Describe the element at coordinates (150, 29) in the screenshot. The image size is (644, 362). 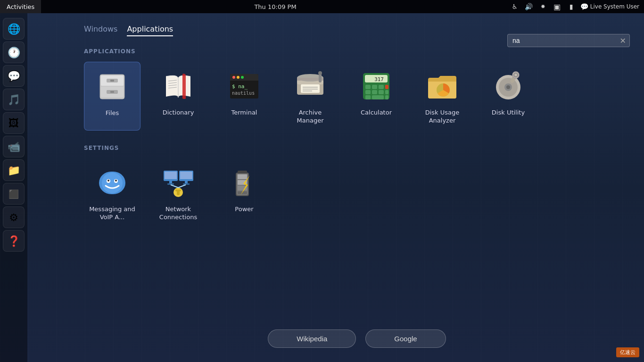
I see `tab-applications: Applications` at that location.